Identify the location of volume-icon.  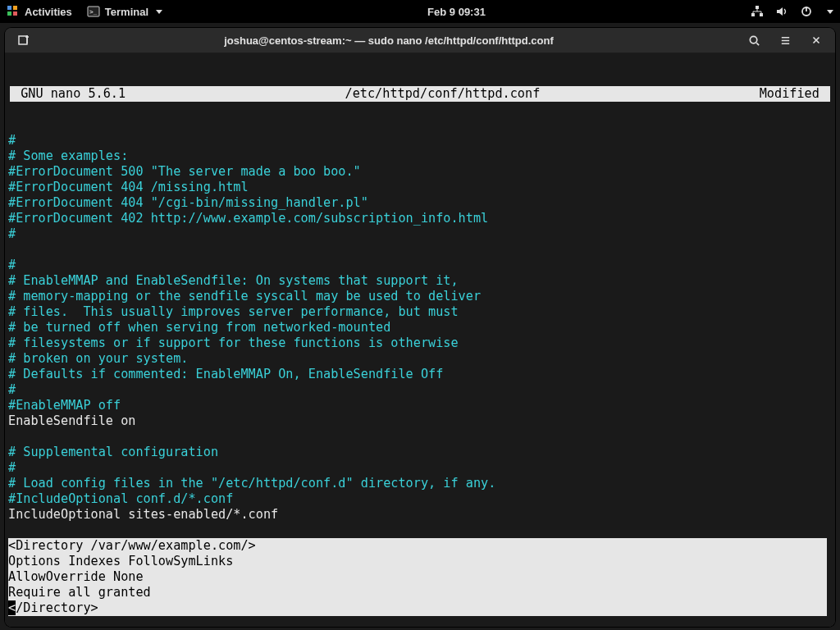
(782, 11).